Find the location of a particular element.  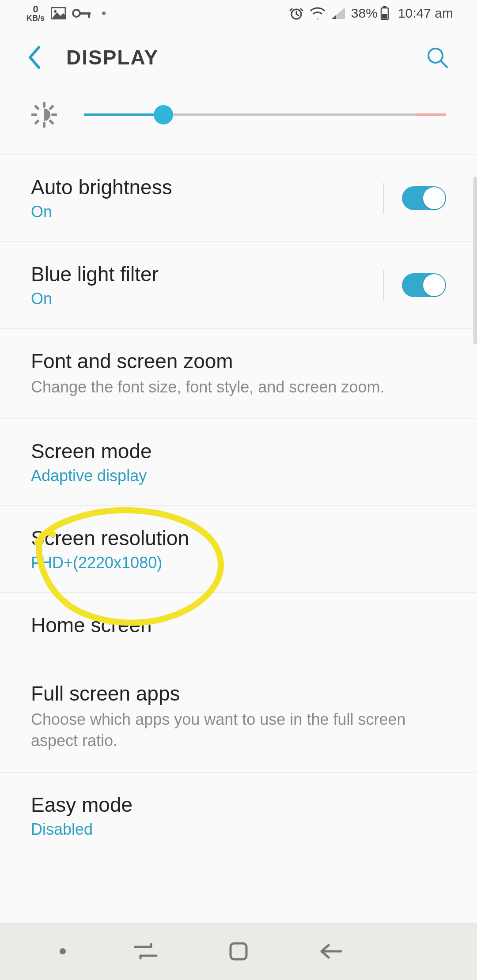

back-button is located at coordinates (38, 57).